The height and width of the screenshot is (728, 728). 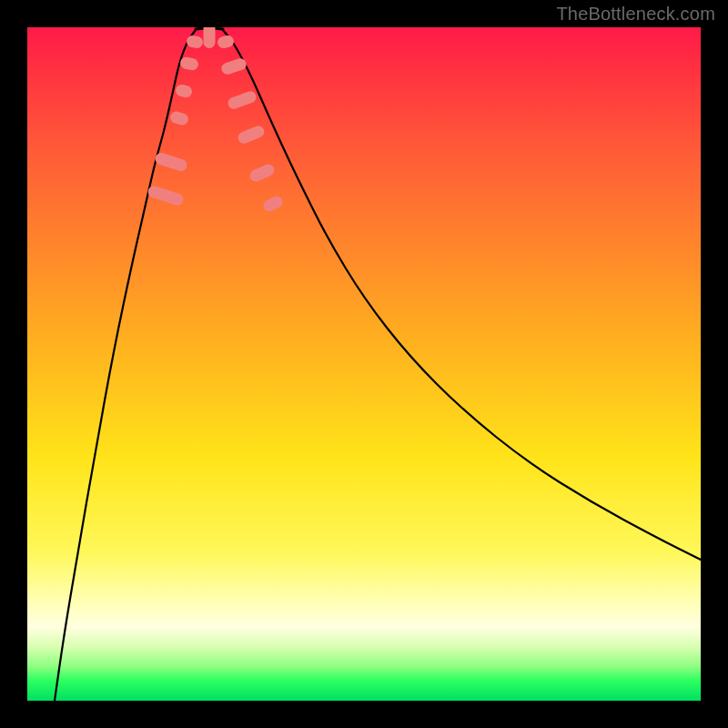 What do you see at coordinates (635, 15) in the screenshot?
I see `watermark-text: TheBottleneck.com` at bounding box center [635, 15].